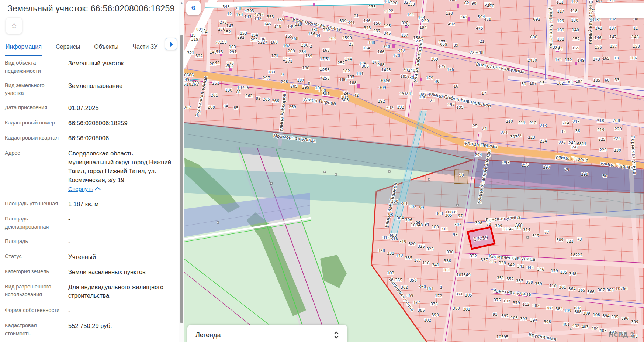  I want to click on parcel-label: 293, so click(254, 40).